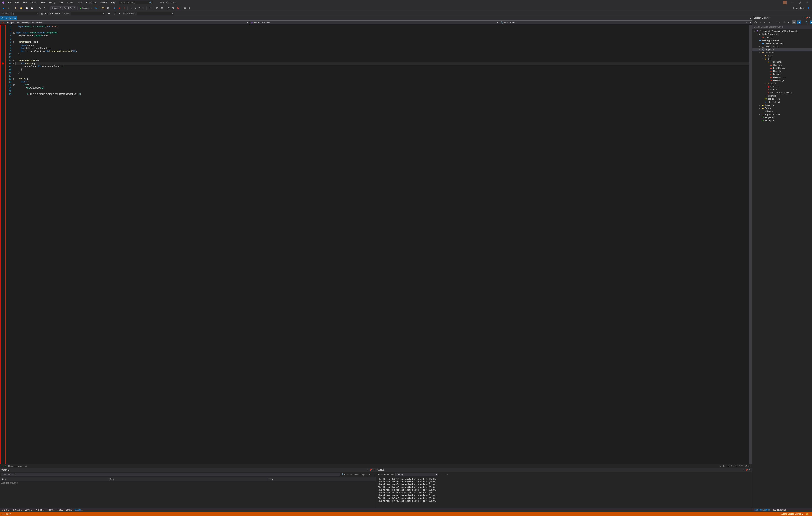  What do you see at coordinates (34, 3) in the screenshot?
I see `menu-project: Project` at bounding box center [34, 3].